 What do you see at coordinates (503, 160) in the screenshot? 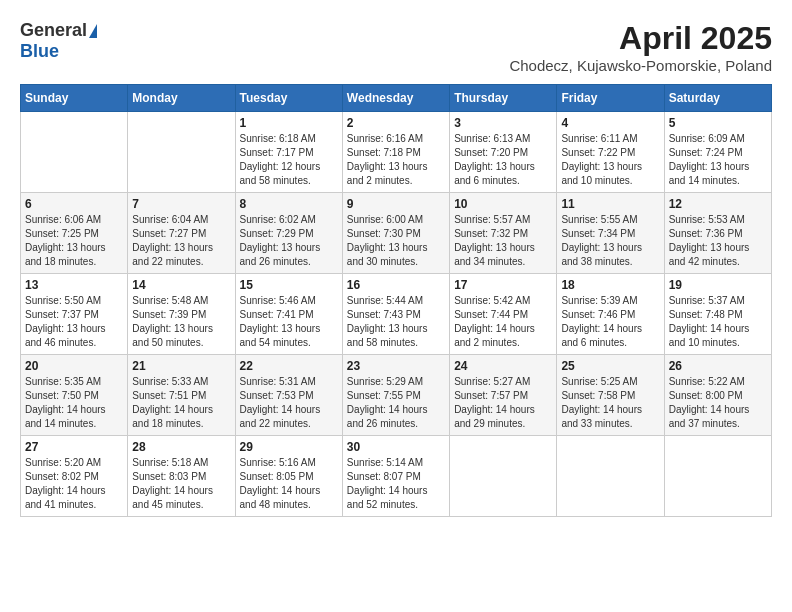
I see `day-detail: Sunrise: 6:13 AM Sunset: 7:20 PM Dayligh…` at bounding box center [503, 160].